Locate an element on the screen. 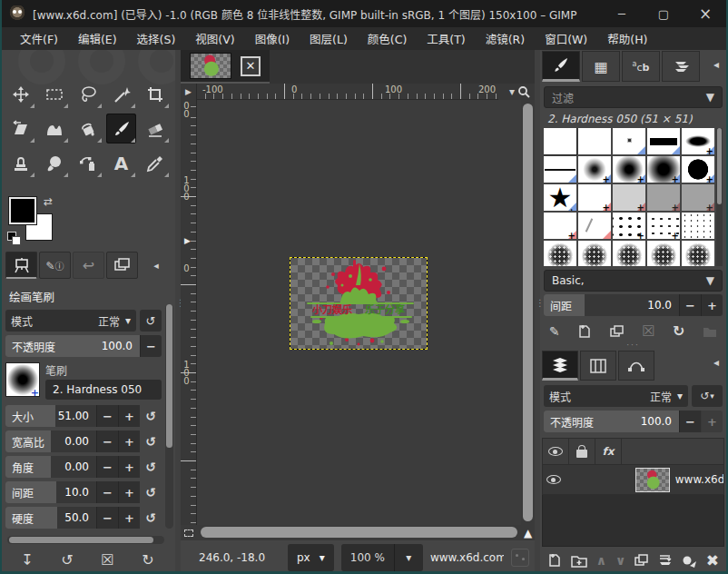 Image resolution: width=728 pixels, height=574 pixels. clone-tool-button is located at coordinates (20, 163).